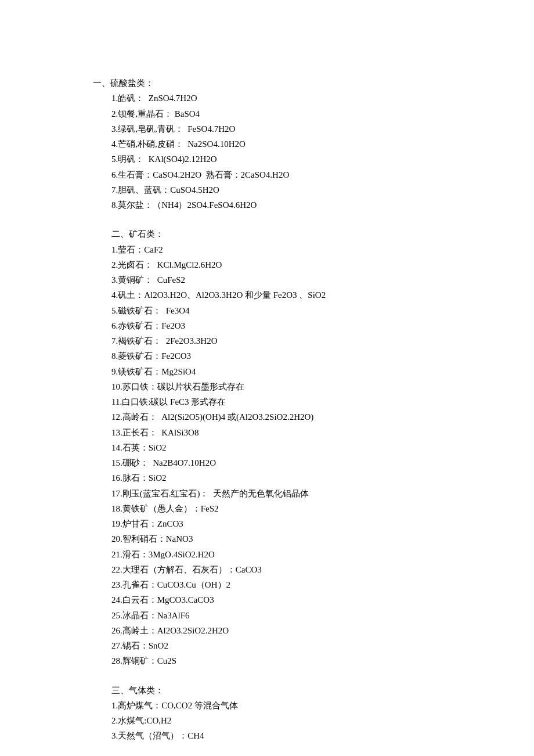 The height and width of the screenshot is (756, 534). What do you see at coordinates (279, 175) in the screenshot?
I see `list-item: 6.生石膏：CaSO4.2H2O 熟石膏：2CaSO4.H2O` at bounding box center [279, 175].